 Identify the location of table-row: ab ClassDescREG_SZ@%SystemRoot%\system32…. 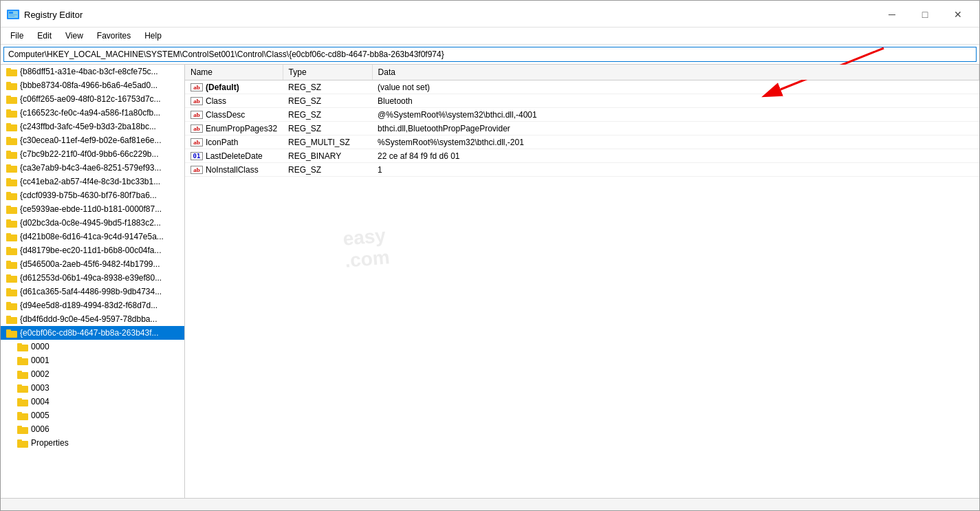
(582, 115).